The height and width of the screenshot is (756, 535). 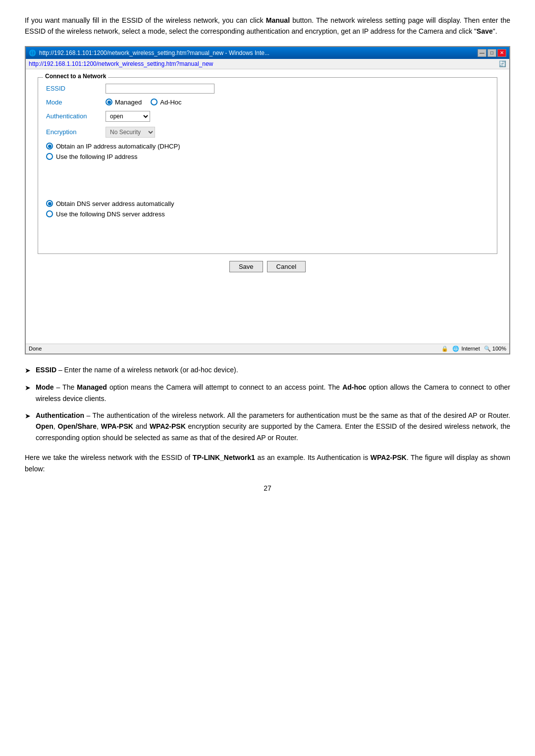 What do you see at coordinates (268, 89) in the screenshot?
I see `essid-row: ESSID` at bounding box center [268, 89].